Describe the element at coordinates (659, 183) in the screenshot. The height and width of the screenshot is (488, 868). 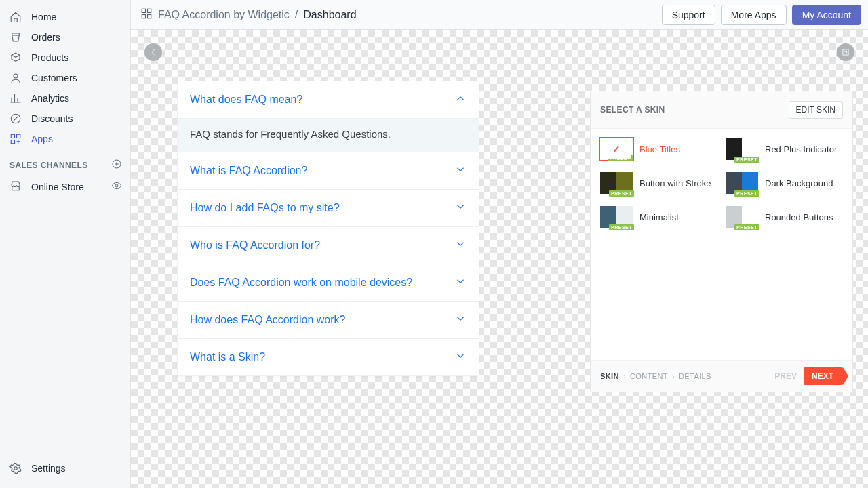
I see `skin-option: PRESETButton with Stroke` at that location.